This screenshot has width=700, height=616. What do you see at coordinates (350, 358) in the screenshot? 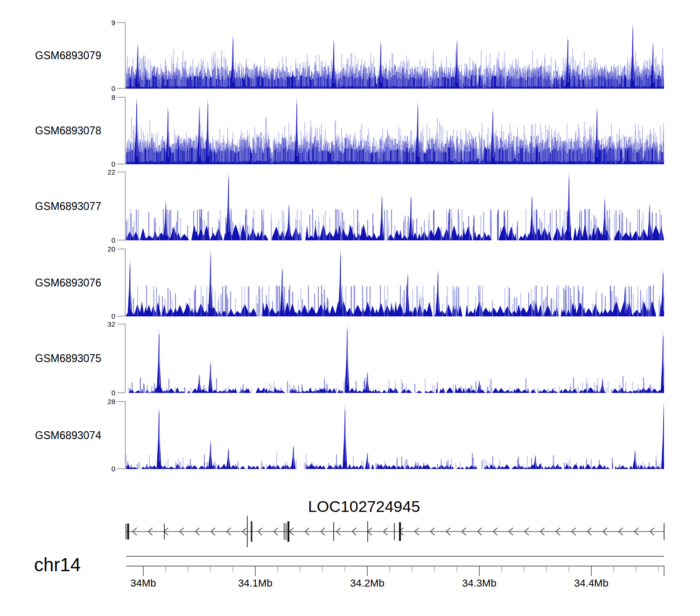
I see `coverage-track: GSM6893075320` at bounding box center [350, 358].